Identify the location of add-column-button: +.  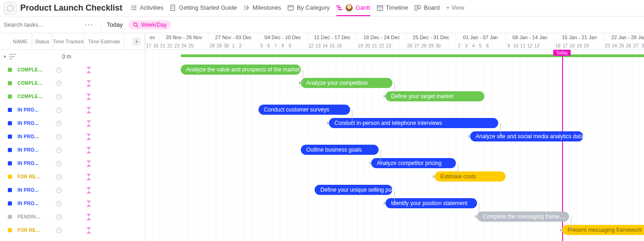
(137, 41).